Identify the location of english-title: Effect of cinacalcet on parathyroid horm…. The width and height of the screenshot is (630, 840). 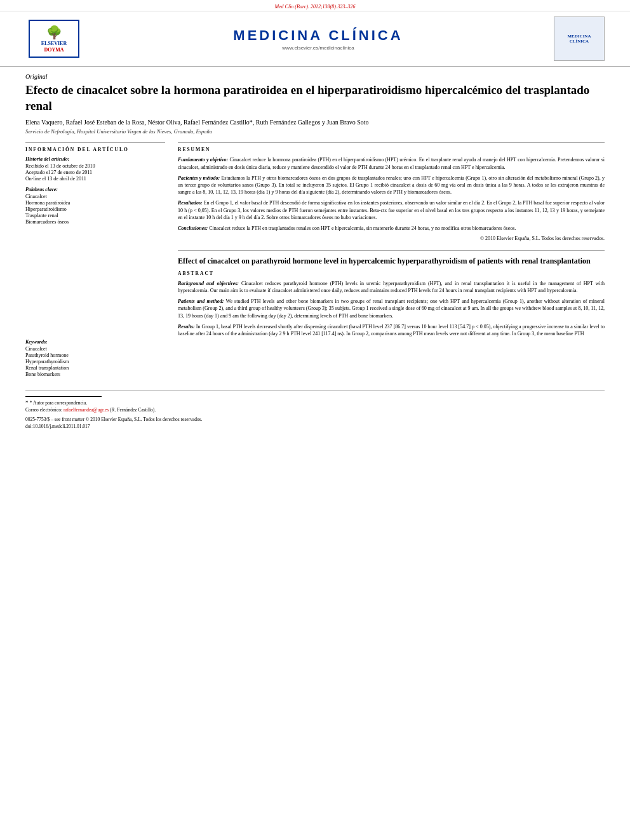
(391, 262).